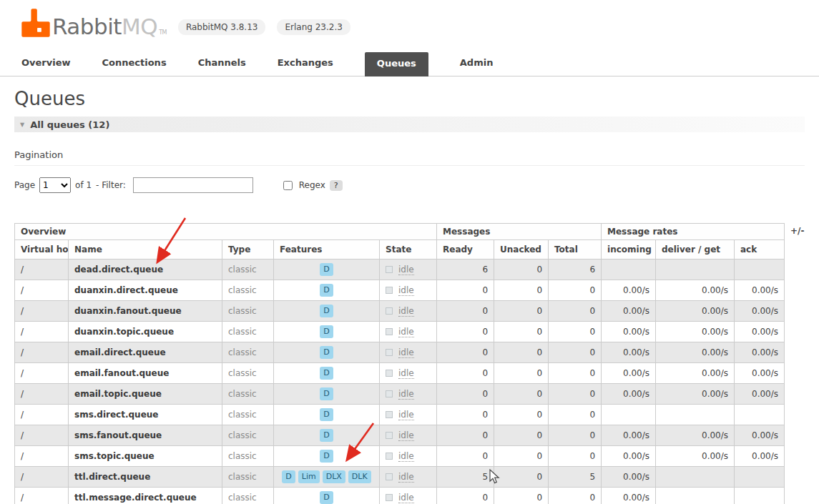  What do you see at coordinates (288, 186) in the screenshot?
I see `regex-checkbox` at bounding box center [288, 186].